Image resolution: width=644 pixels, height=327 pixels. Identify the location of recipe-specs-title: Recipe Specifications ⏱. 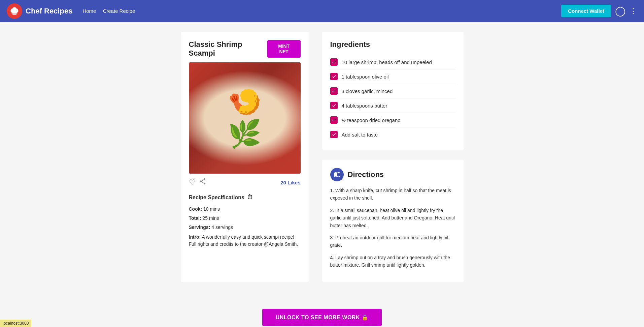
(245, 198).